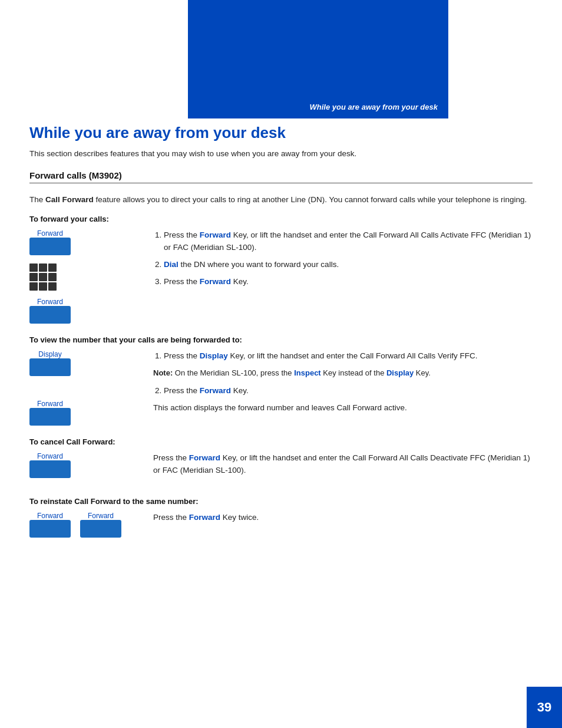 This screenshot has width=562, height=728. I want to click on step3-forward: Forward, so click(216, 282).